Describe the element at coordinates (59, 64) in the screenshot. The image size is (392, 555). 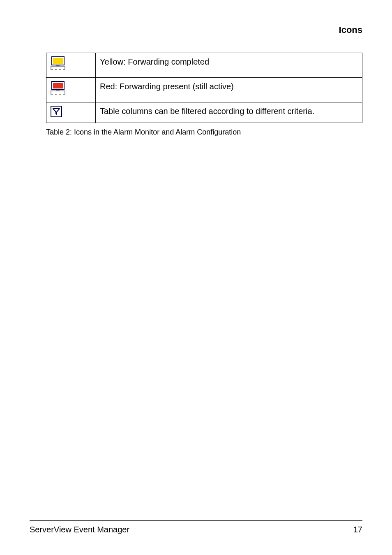
I see `forwarding-completed-icon` at that location.